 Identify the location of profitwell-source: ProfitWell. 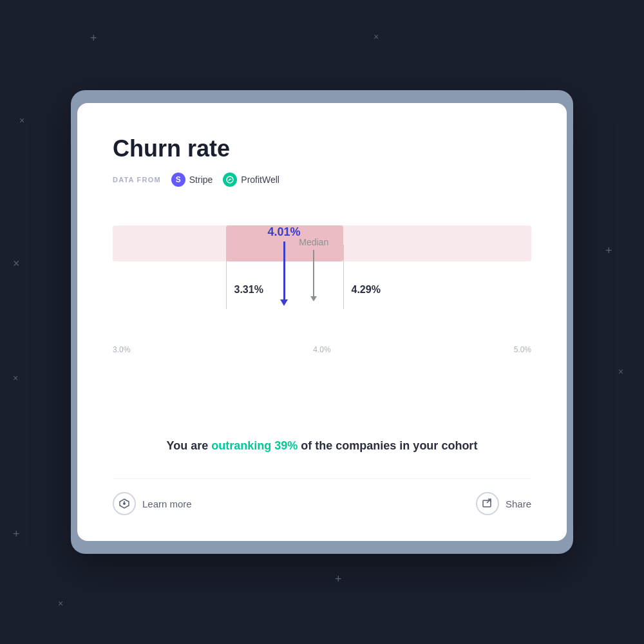
(251, 180).